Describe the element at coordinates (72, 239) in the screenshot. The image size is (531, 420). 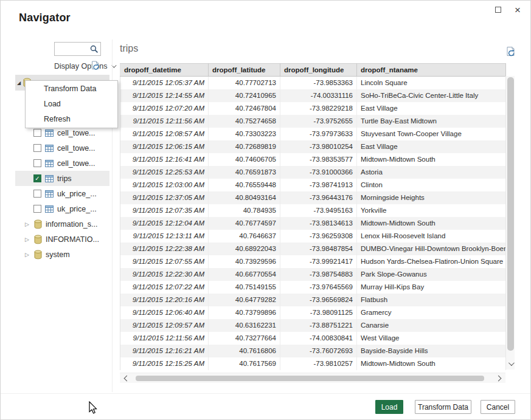
I see `tree-item-label: INFORMATIO...` at that location.